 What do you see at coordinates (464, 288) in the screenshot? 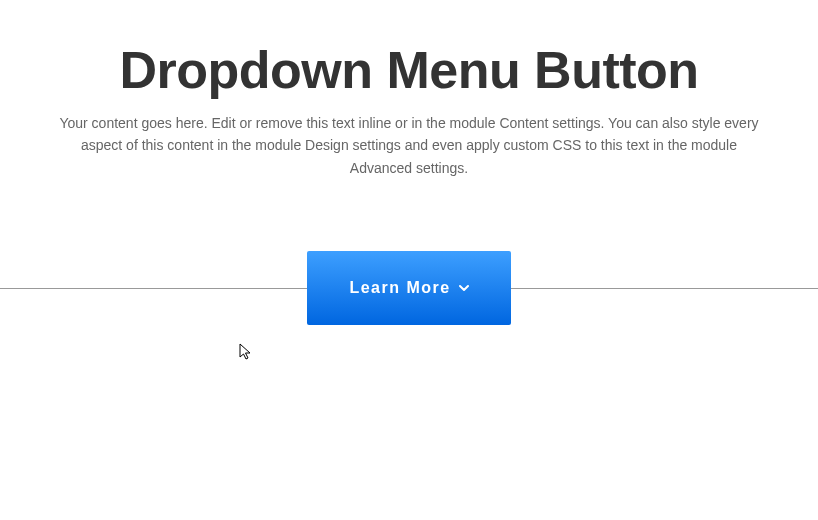
I see `chevron-down-icon` at bounding box center [464, 288].